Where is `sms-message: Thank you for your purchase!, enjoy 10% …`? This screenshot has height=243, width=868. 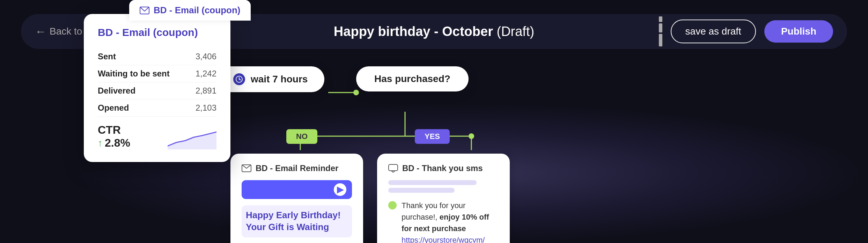 sms-message: Thank you for your purchase!, enjoy 10% … is located at coordinates (450, 221).